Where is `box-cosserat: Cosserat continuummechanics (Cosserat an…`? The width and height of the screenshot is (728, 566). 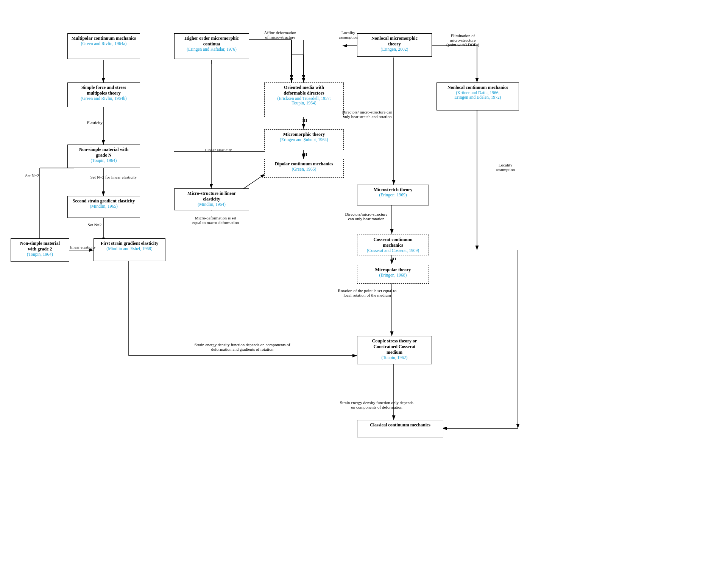
box-cosserat: Cosserat continuummechanics (Cosserat an… is located at coordinates (393, 245).